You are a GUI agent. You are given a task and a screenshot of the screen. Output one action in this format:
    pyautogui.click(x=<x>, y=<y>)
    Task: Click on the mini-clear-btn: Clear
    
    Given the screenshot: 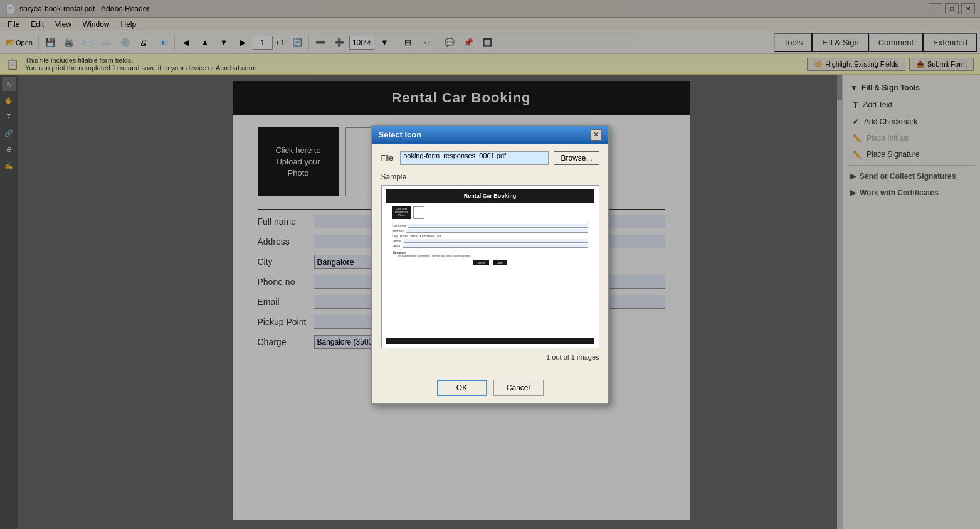 What is the action you would take?
    pyautogui.click(x=500, y=262)
    